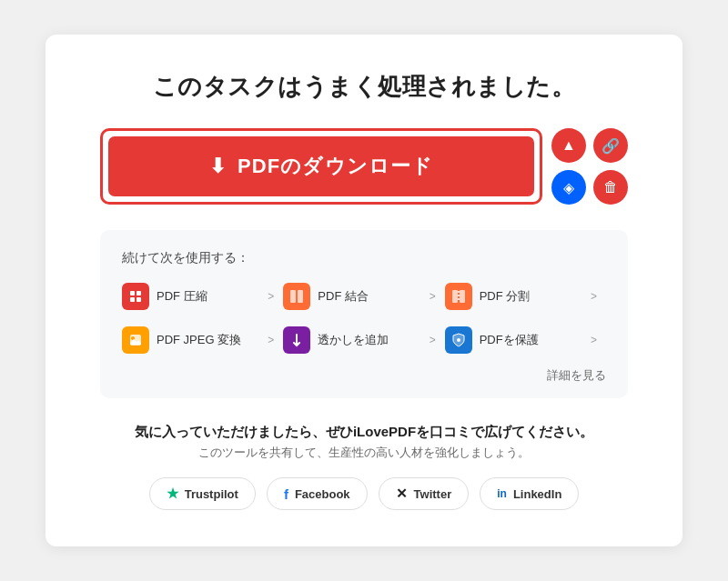  What do you see at coordinates (202, 494) in the screenshot?
I see `trustpilot-button: ★ Trustpilot` at bounding box center [202, 494].